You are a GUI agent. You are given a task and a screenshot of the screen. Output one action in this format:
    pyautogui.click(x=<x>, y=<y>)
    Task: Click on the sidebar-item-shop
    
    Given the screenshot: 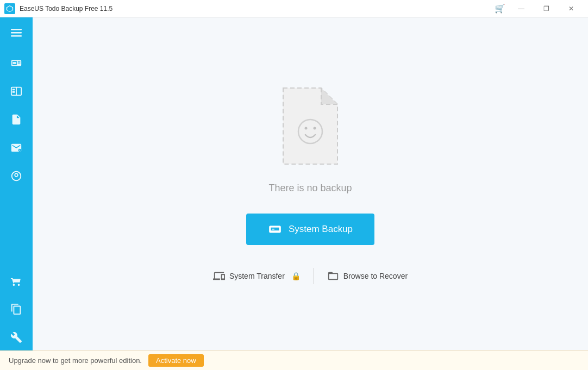 What is the action you would take?
    pyautogui.click(x=16, y=281)
    